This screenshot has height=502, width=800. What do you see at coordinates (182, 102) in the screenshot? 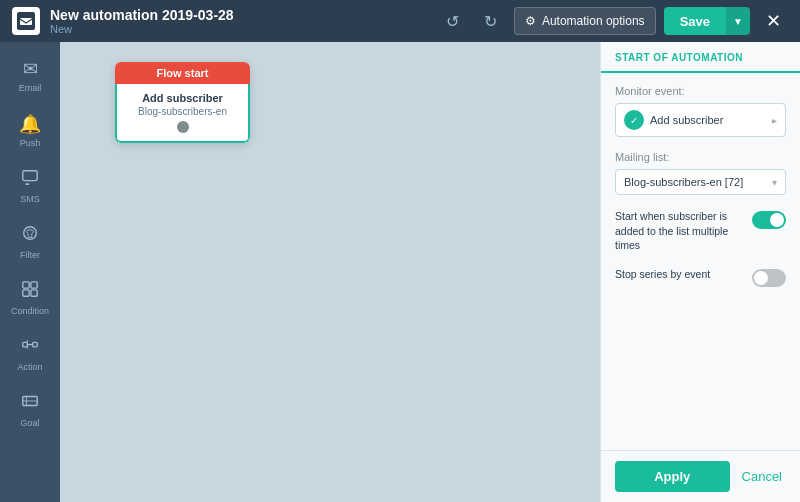
I see `flow-card: Flow start Add subscriber Blog-subscribe…` at bounding box center [182, 102].